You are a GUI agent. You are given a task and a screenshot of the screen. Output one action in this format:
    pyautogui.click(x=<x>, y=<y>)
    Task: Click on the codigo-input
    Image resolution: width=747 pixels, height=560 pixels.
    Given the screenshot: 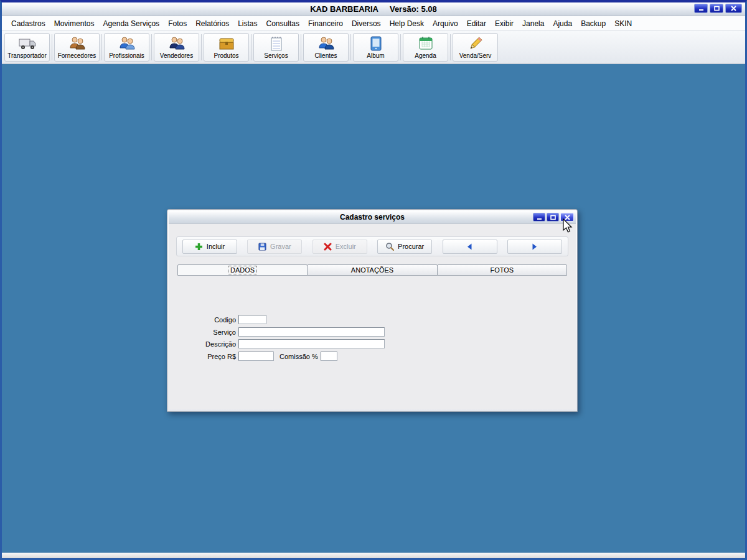 What is the action you would take?
    pyautogui.click(x=253, y=320)
    